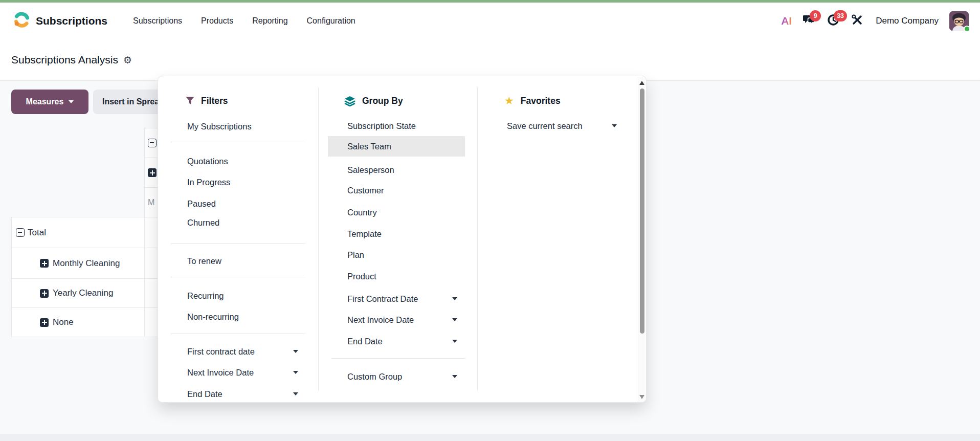 Image resolution: width=980 pixels, height=441 pixels. Describe the element at coordinates (158, 21) in the screenshot. I see `menu-item-subscriptions: Subscriptions` at that location.